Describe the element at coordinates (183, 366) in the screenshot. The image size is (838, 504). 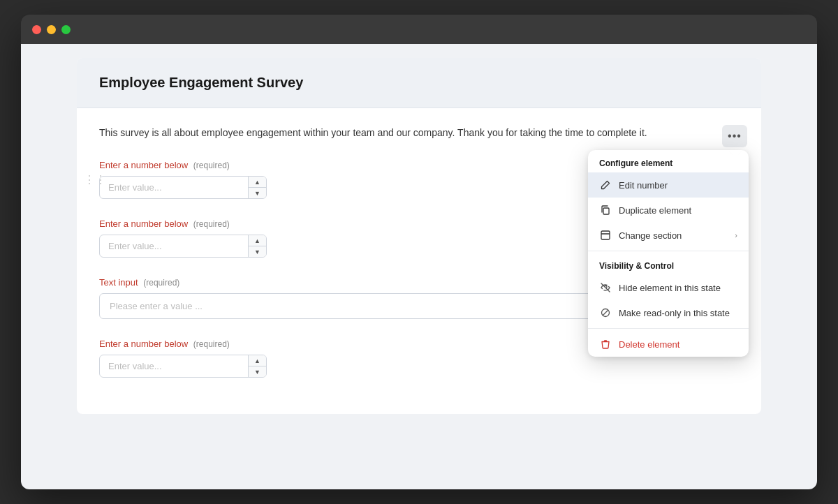
I see `number-input-wrapper-4: ▲ ▼` at that location.